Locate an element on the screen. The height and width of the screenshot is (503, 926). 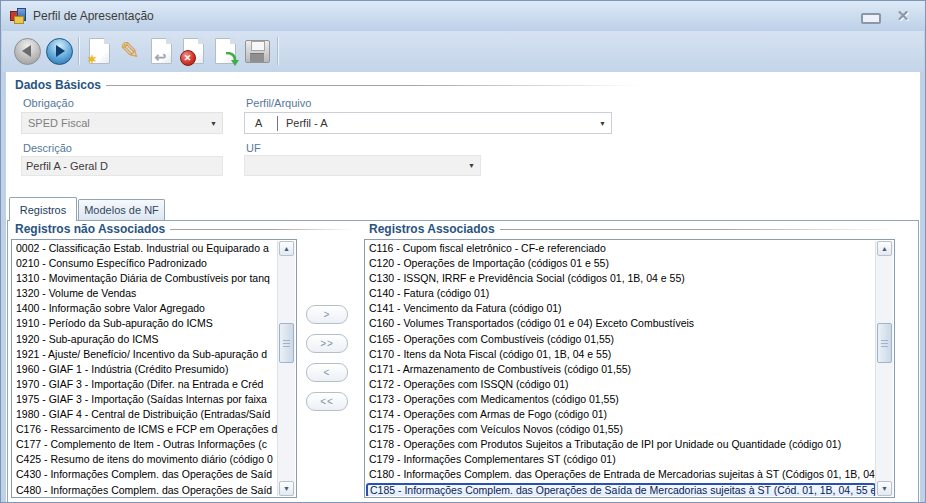
list-item: C430 - Informações Complem. das Operaçõe… is located at coordinates (146, 474).